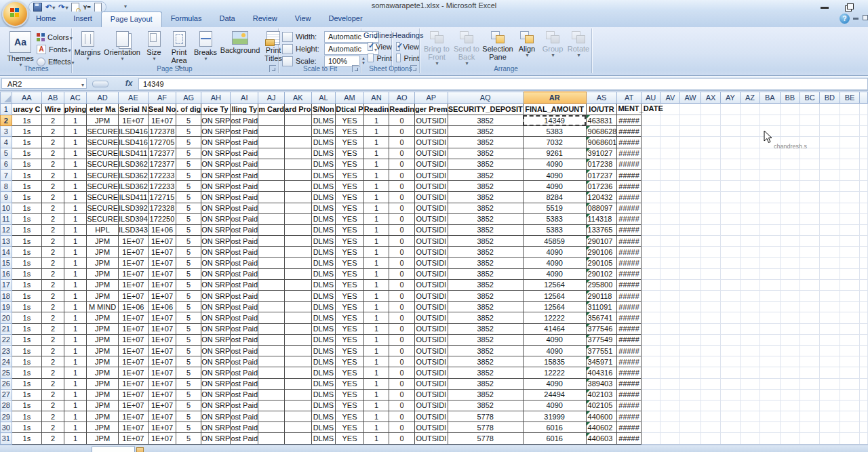 The height and width of the screenshot is (452, 868). Describe the element at coordinates (629, 405) in the screenshot. I see `cell-AT28: #####` at that location.